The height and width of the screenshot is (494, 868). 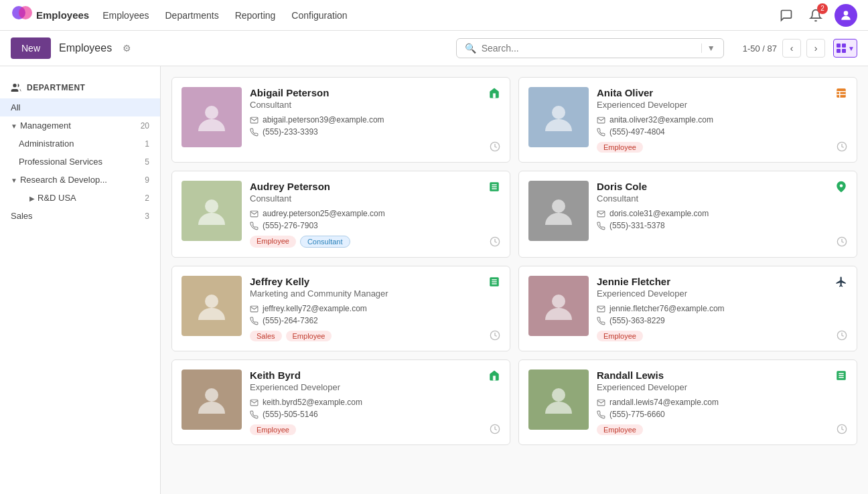 What do you see at coordinates (439, 15) in the screenshot?
I see `nav-links: Employees Departments Reporting Configur…` at bounding box center [439, 15].